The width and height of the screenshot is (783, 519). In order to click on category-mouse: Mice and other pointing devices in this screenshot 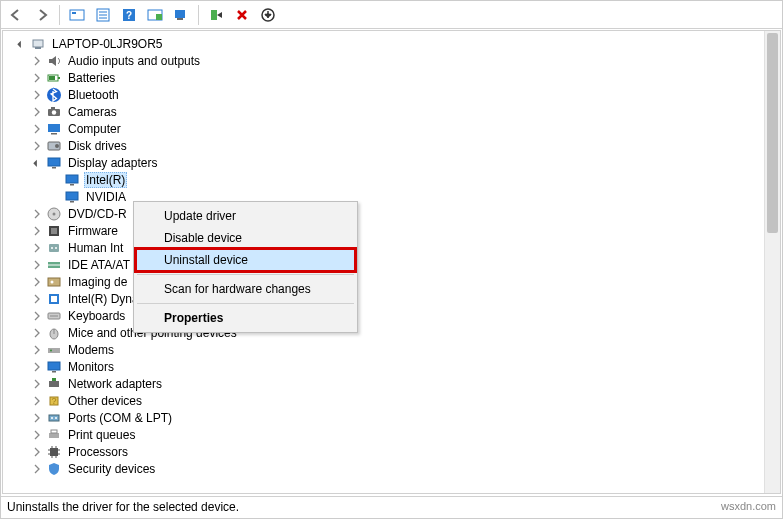, I will do `click(390, 332)`.